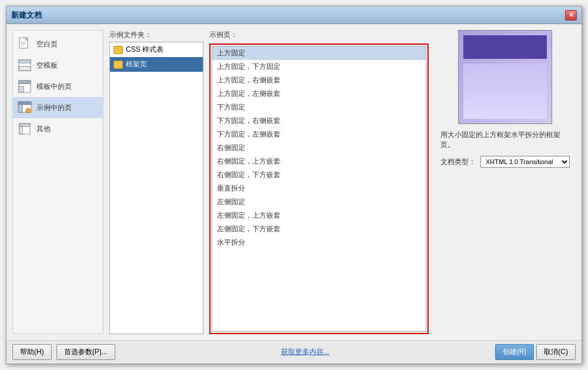 Image resolution: width=588 pixels, height=370 pixels. I want to click on file-item: 水平拆分, so click(319, 242).